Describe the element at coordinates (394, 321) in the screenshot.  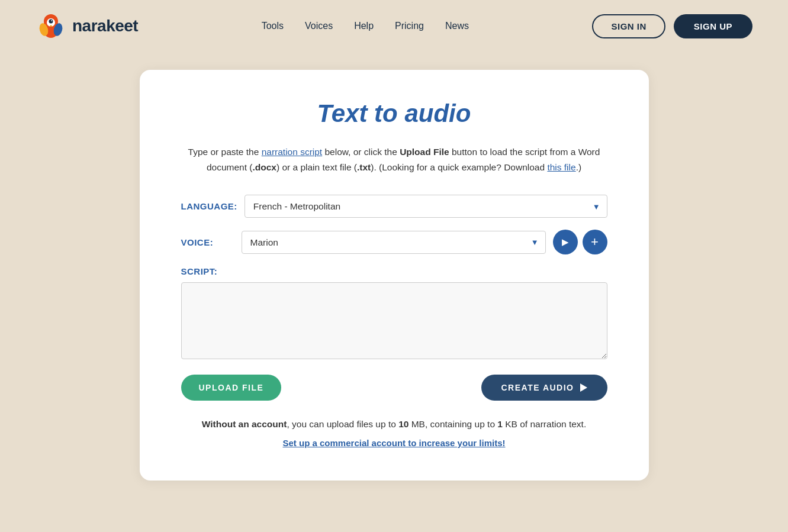
I see `script-textarea` at that location.